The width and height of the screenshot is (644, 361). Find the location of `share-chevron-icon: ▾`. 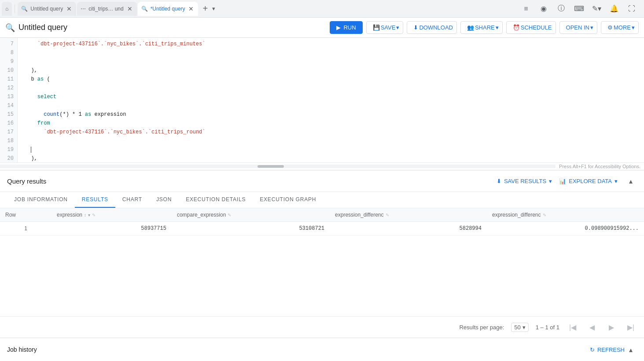

share-chevron-icon: ▾ is located at coordinates (497, 27).